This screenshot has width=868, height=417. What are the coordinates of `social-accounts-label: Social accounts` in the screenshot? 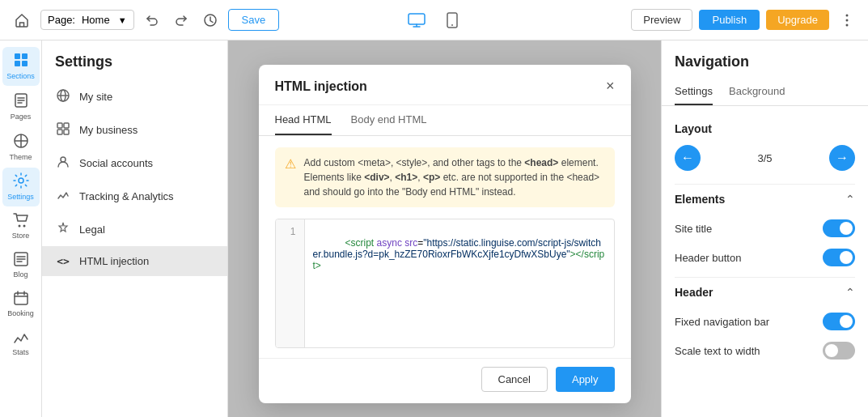 It's located at (116, 164).